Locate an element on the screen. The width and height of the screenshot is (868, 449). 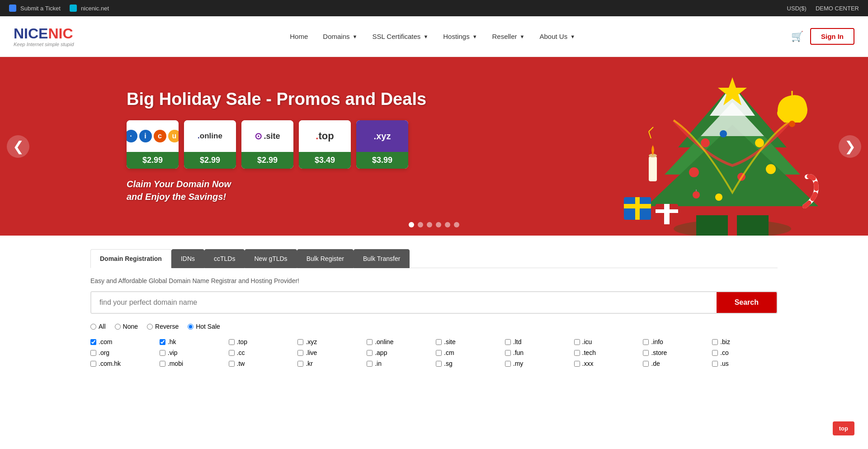
nav-domains: Domains ▼ is located at coordinates (340, 36).